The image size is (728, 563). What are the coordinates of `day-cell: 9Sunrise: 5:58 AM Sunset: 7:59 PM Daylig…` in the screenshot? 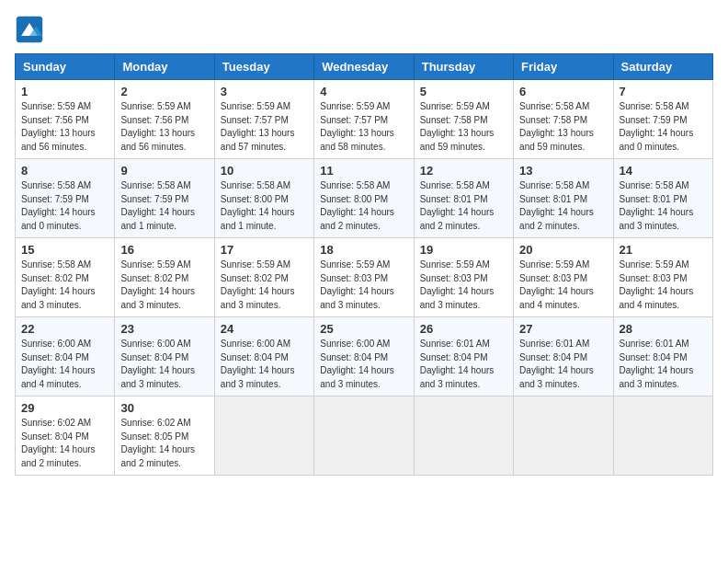 It's located at (165, 199).